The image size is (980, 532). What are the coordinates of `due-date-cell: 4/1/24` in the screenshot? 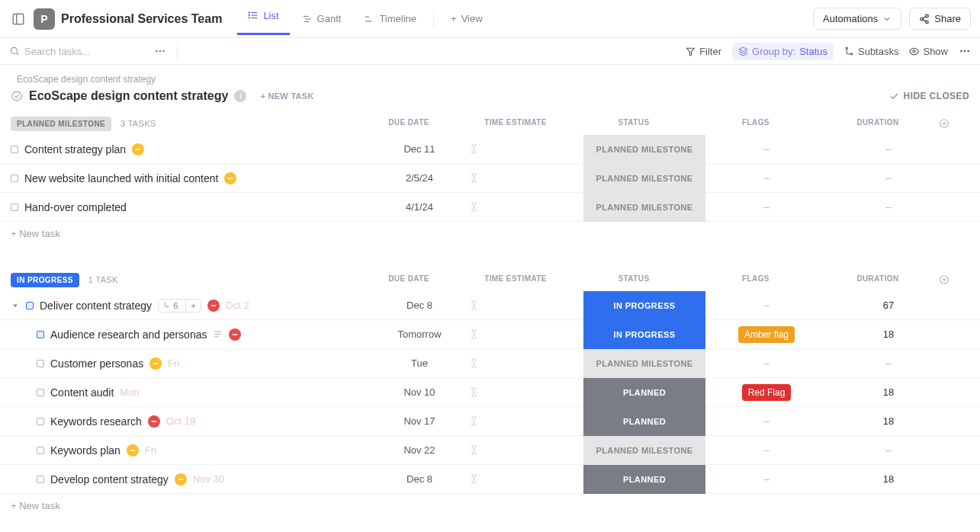 It's located at (419, 207).